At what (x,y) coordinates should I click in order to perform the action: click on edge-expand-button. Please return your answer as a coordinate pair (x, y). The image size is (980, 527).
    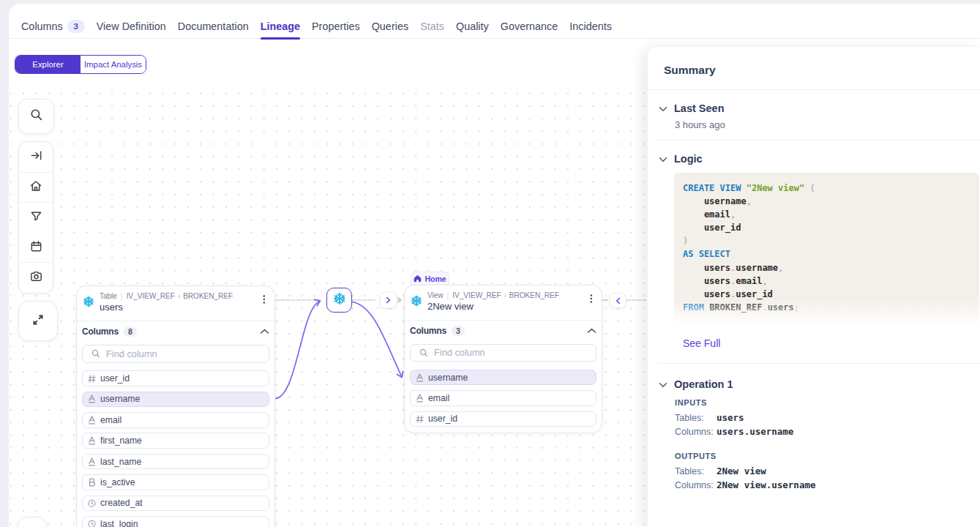
    Looking at the image, I should click on (388, 300).